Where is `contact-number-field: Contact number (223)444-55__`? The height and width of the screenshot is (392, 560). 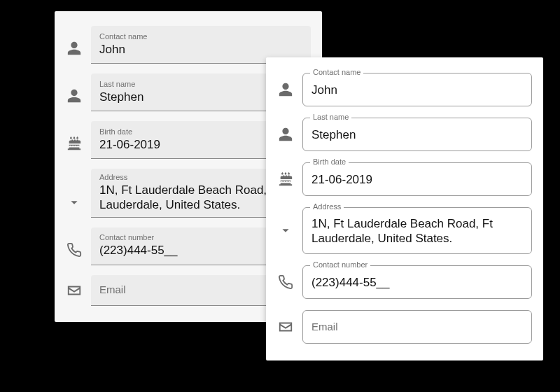 contact-number-field: Contact number (223)444-55__ is located at coordinates (417, 282).